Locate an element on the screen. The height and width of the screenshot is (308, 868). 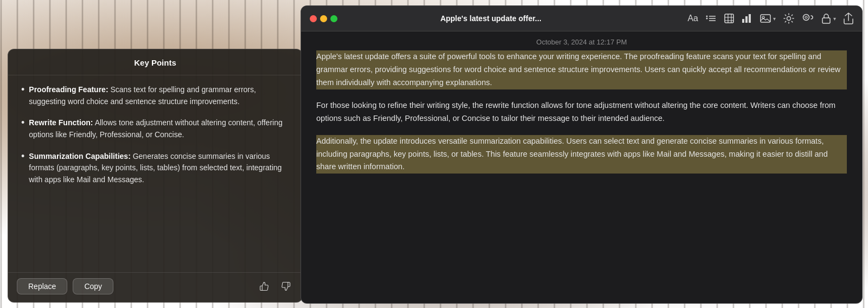
bullet-label-1: Proofreading Feature: is located at coordinates (68, 89).